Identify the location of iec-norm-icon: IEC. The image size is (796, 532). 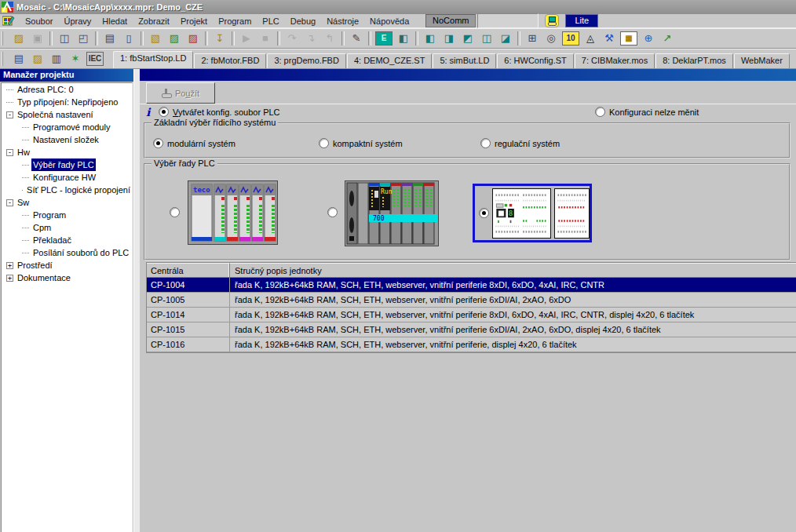
(95, 59).